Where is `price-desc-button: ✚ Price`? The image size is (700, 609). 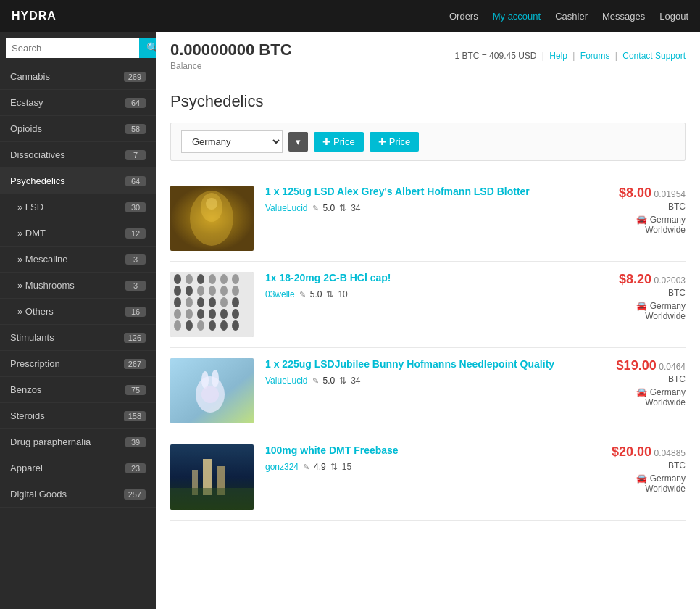
price-desc-button: ✚ Price is located at coordinates (394, 142).